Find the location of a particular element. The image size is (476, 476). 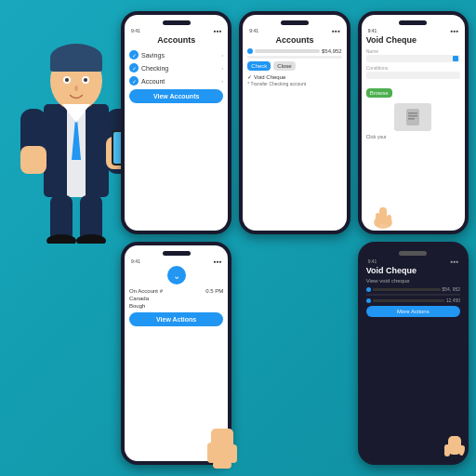

document-icon is located at coordinates (413, 117).